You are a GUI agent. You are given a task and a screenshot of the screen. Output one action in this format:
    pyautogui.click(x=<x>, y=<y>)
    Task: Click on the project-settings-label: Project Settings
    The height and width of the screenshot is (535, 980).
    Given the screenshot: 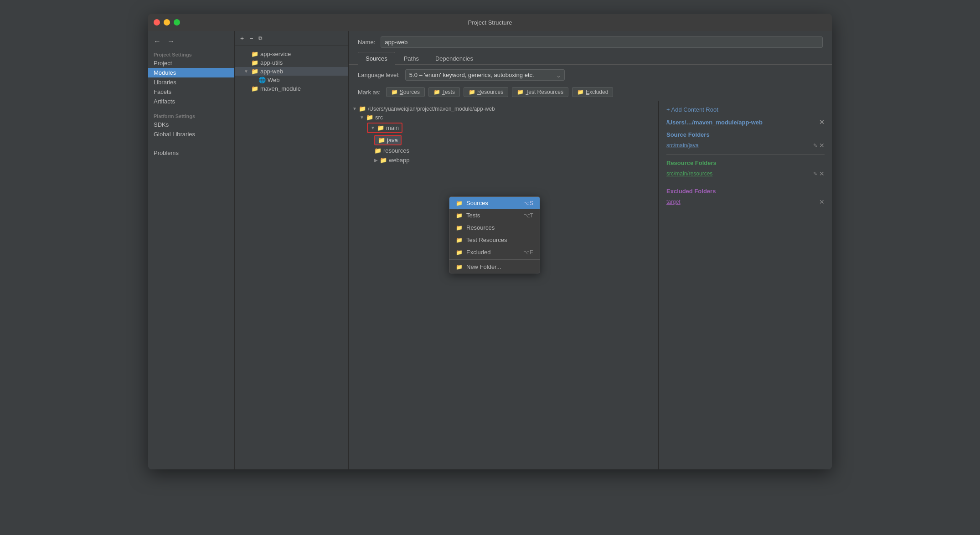 What is the action you would take?
    pyautogui.click(x=191, y=54)
    